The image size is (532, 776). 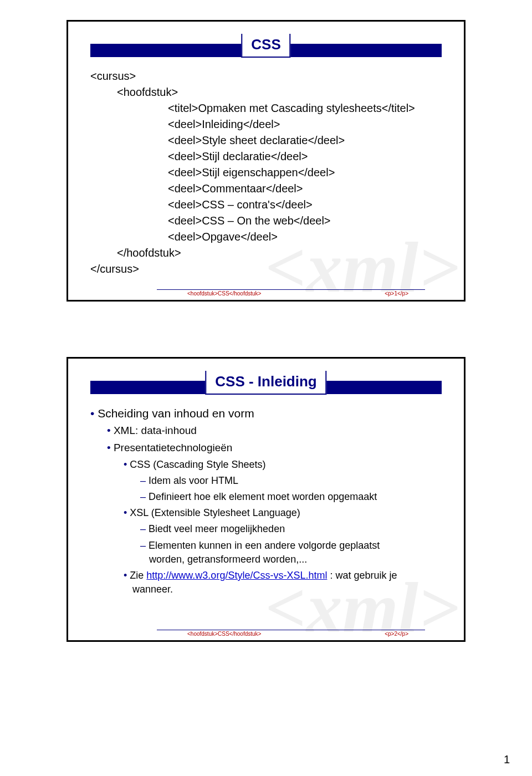 What do you see at coordinates (266, 124) in the screenshot?
I see `xml-line: <deel>Inleiding</deel>` at bounding box center [266, 124].